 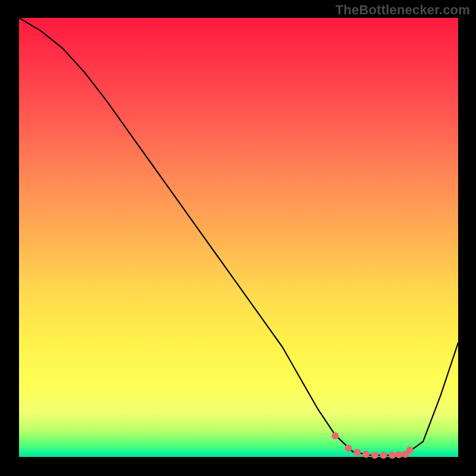 I want to click on watermark-text: TheBottlenecker.com, so click(x=403, y=10).